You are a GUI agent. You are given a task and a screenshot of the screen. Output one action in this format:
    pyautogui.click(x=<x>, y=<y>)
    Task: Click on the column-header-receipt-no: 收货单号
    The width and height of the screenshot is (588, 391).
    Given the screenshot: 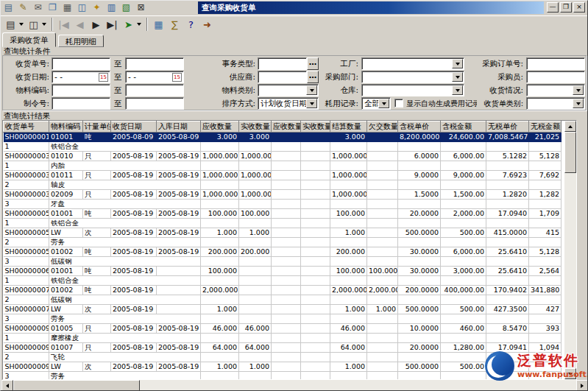 What is the action you would take?
    pyautogui.click(x=26, y=127)
    